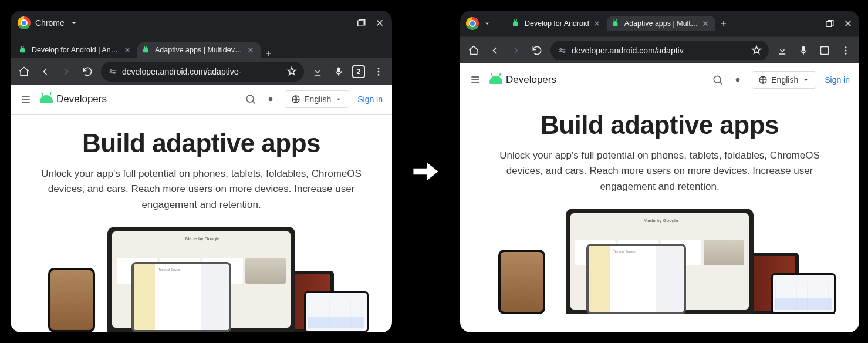  I want to click on tab-adaptive-apps: Adaptive apps | Mult…, so click(661, 23).